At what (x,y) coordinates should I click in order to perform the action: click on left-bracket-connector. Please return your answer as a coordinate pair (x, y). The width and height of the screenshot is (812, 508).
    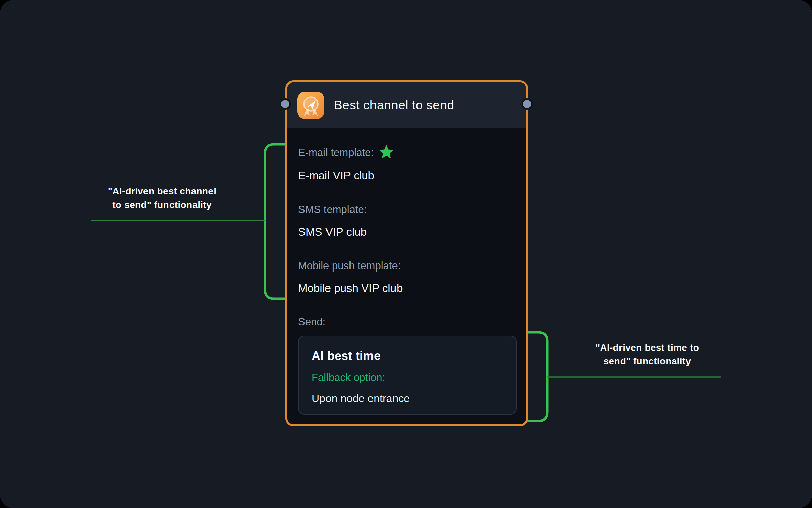
    Looking at the image, I should click on (275, 221).